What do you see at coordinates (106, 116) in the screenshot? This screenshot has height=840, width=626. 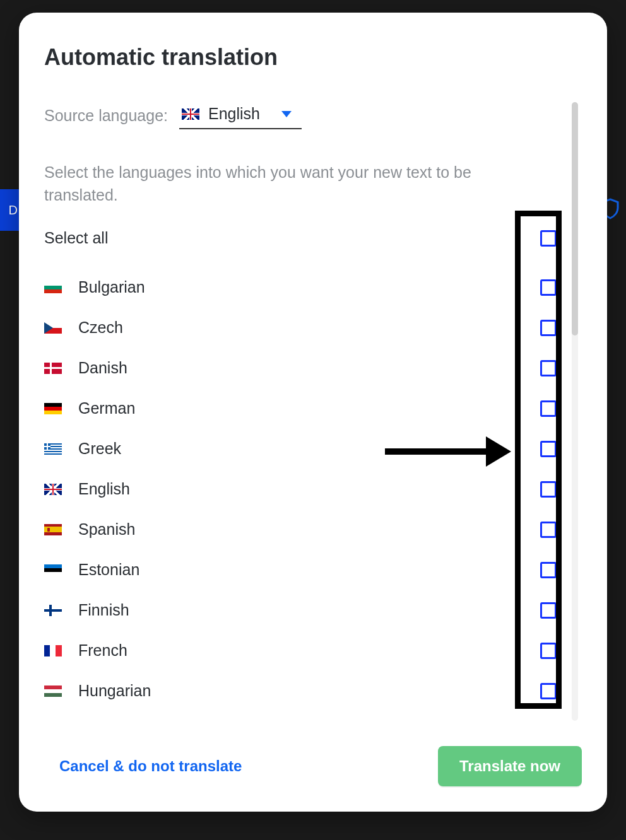 I see `source-language-label: Source language:` at bounding box center [106, 116].